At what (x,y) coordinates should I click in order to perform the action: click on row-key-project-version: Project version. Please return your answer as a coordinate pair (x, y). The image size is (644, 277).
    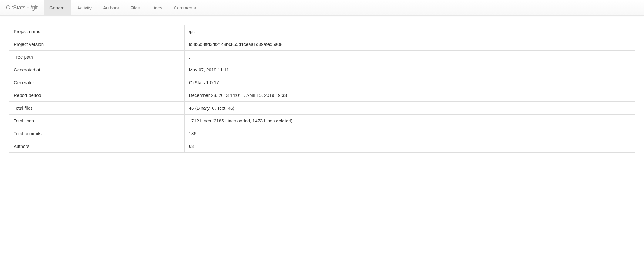
    Looking at the image, I should click on (97, 44).